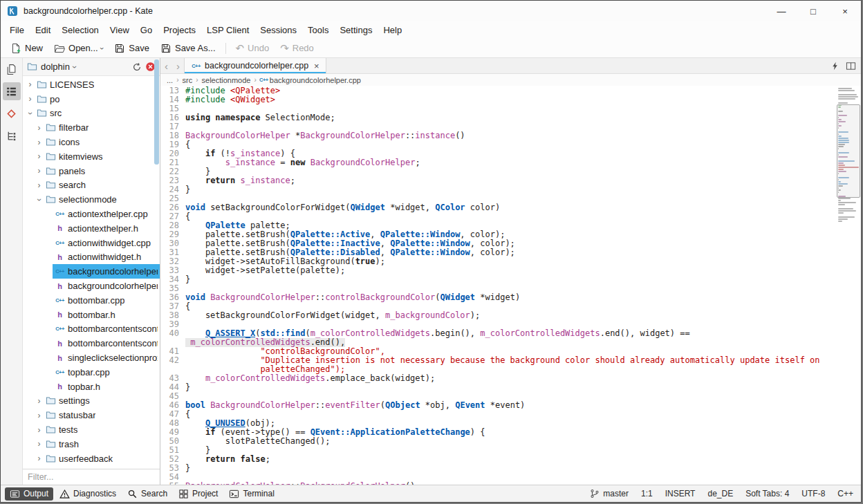  What do you see at coordinates (91, 100) in the screenshot?
I see `tree-item-po: ›po` at bounding box center [91, 100].